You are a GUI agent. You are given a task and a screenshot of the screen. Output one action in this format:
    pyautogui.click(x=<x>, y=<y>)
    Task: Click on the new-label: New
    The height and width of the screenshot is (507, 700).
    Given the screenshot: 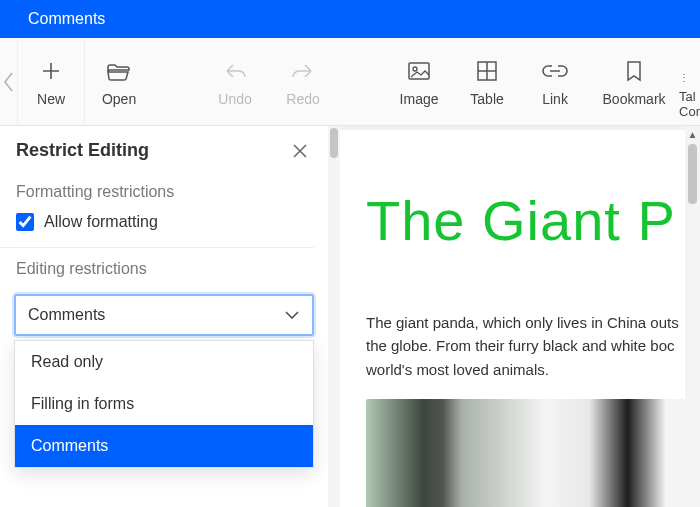 What is the action you would take?
    pyautogui.click(x=51, y=99)
    